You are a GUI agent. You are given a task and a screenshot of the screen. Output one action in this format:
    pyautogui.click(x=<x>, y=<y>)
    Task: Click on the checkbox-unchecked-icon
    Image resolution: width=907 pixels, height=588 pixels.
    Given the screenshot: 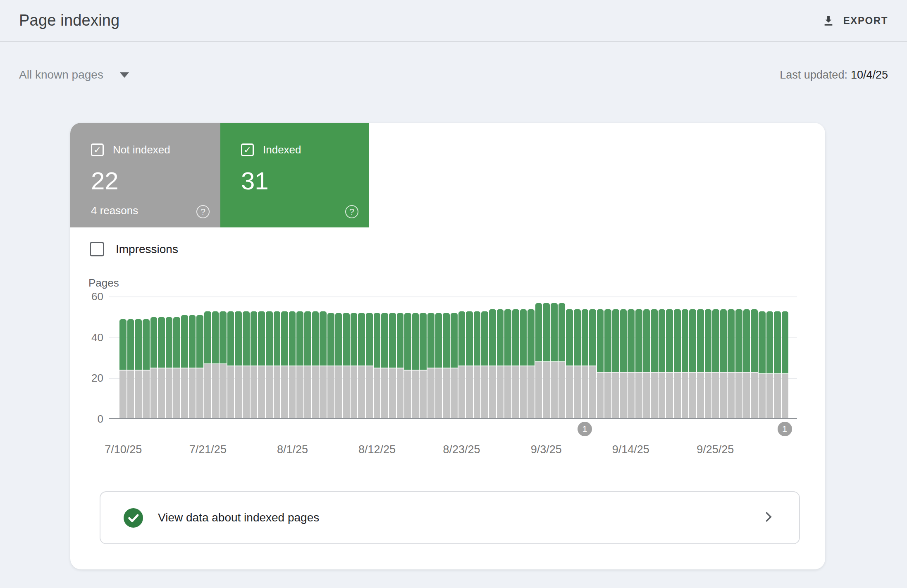 What is the action you would take?
    pyautogui.click(x=97, y=249)
    